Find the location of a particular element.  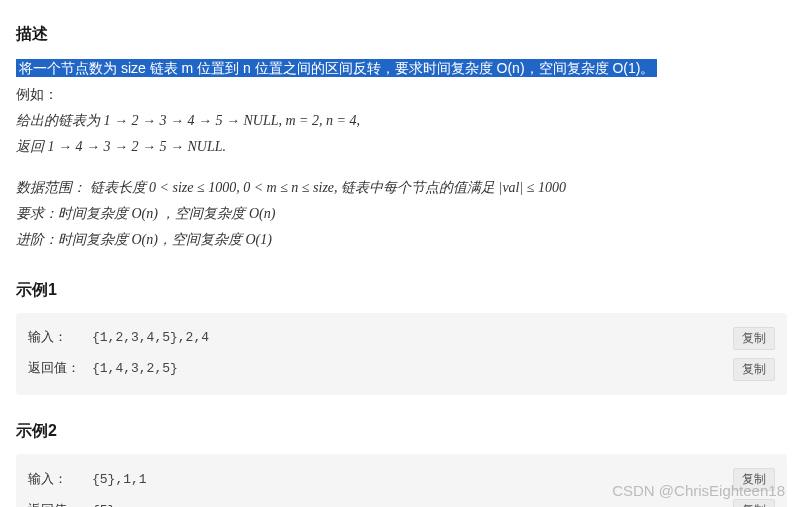

example-return-list: 返回 1 → 4 → 3 → 2 → 5 → NULL. is located at coordinates (402, 147).